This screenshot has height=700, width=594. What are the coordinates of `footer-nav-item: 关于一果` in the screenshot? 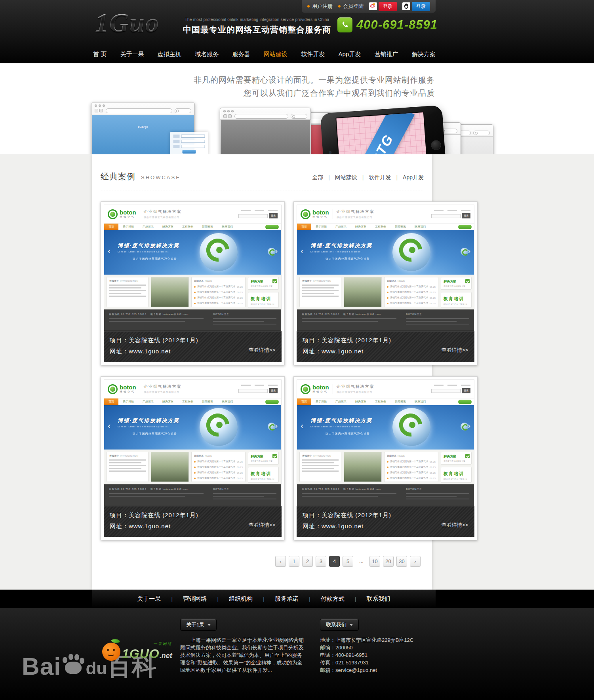 It's located at (149, 599).